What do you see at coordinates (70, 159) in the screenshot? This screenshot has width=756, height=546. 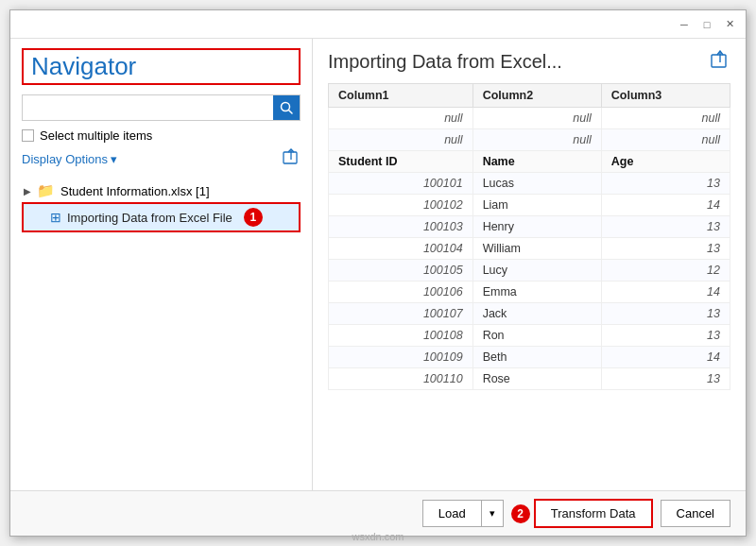 I see `display-options-button: Display Options ▾` at bounding box center [70, 159].